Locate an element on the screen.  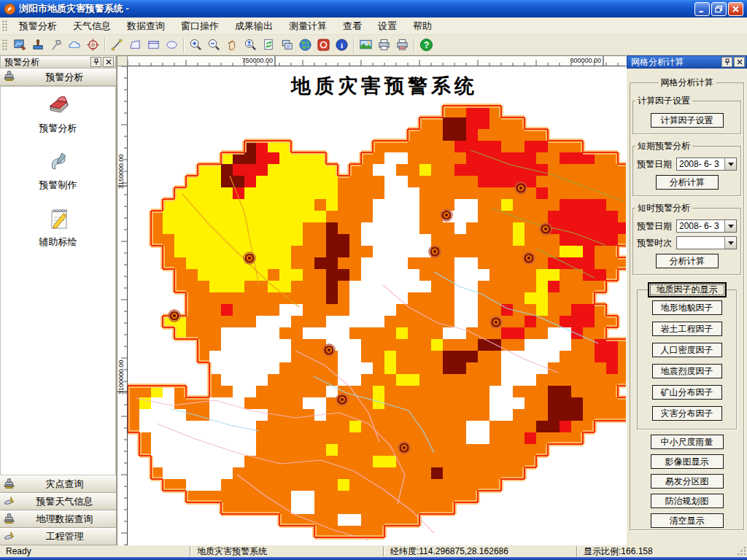
menu-item-4: 窗口操作 is located at coordinates (200, 26).